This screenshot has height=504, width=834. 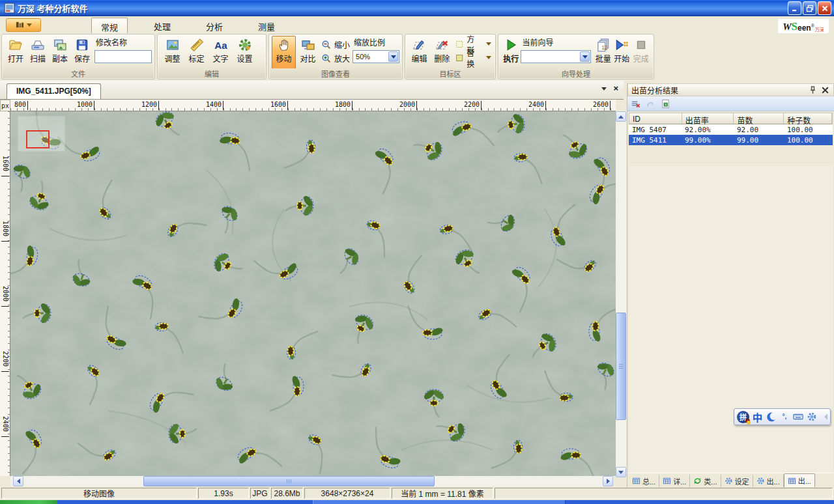 What do you see at coordinates (825, 8) in the screenshot?
I see `close-button` at bounding box center [825, 8].